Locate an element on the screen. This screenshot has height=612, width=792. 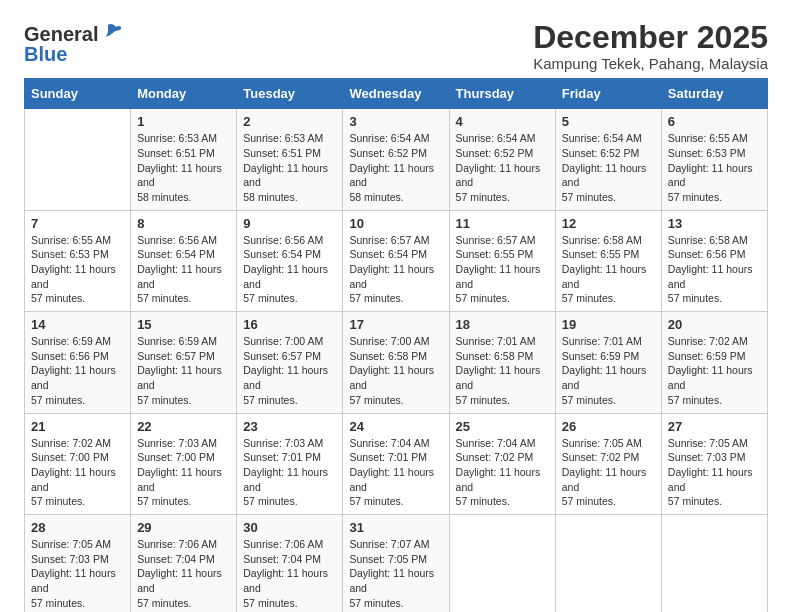
table-row: 28Sunrise: 7:05 AMSunset: 7:03 PMDayligh… is located at coordinates (78, 563).